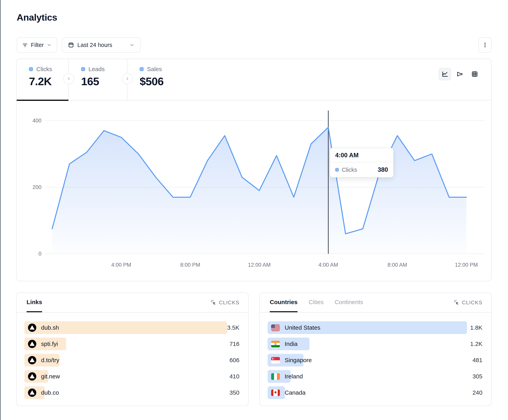 Image resolution: width=508 pixels, height=420 pixels. I want to click on tab-countries: Countries, so click(284, 303).